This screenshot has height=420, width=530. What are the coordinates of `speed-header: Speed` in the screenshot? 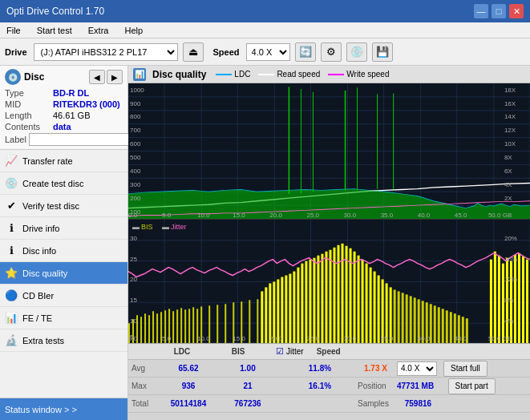 It's located at (329, 351).